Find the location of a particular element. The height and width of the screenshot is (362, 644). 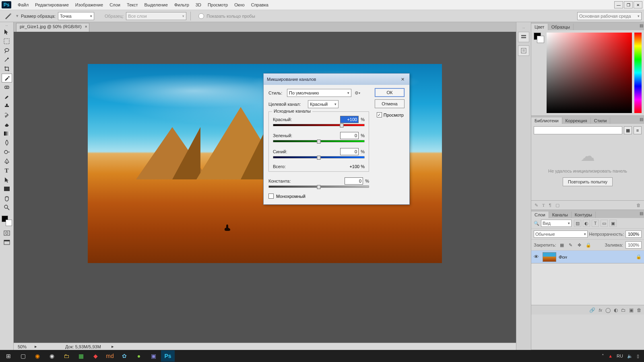

layer-row: 👁 Фон 🔒 is located at coordinates (588, 257).